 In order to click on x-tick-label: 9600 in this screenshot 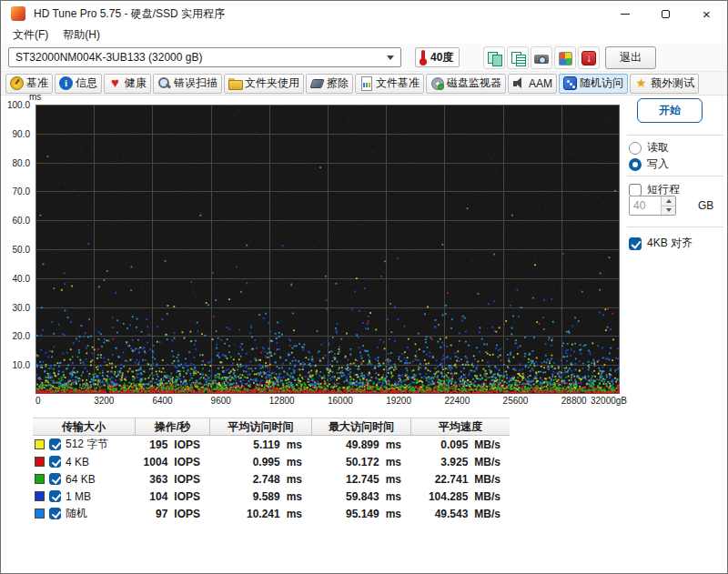, I will do `click(221, 400)`.